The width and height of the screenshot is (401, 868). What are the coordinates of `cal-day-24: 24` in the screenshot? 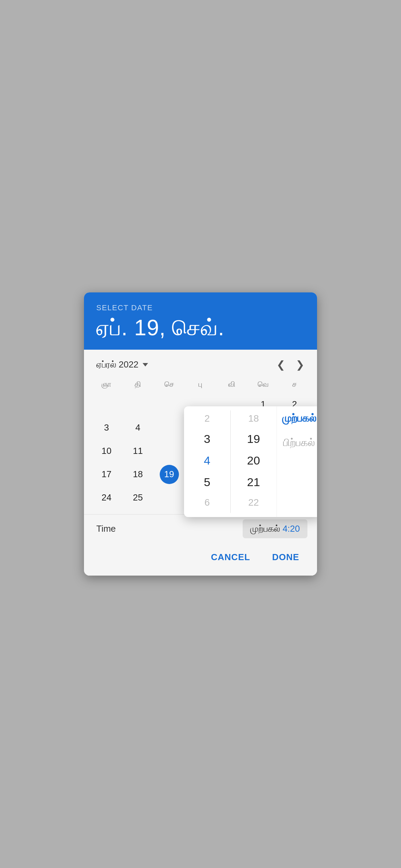 It's located at (106, 498).